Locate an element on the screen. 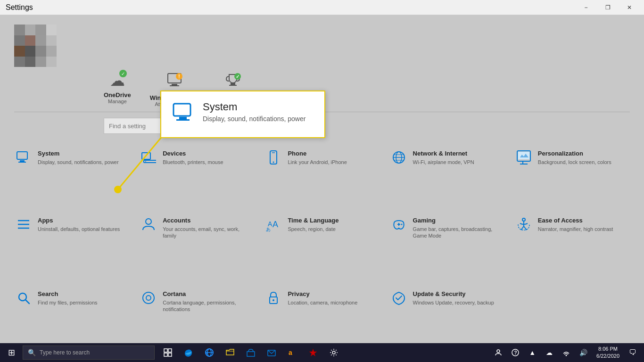  taskbar-cloud-icon: ☁ is located at coordinates (549, 353).